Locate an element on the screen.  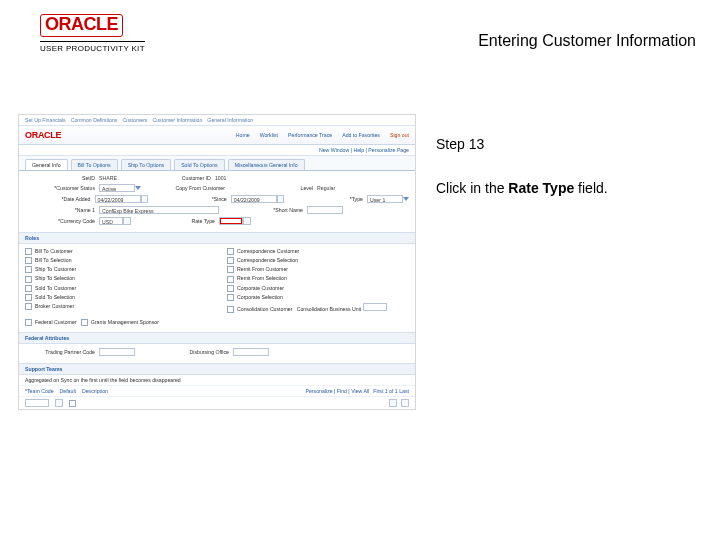
nav-link-perf: Performance Trace is located at coordinates (310, 135).